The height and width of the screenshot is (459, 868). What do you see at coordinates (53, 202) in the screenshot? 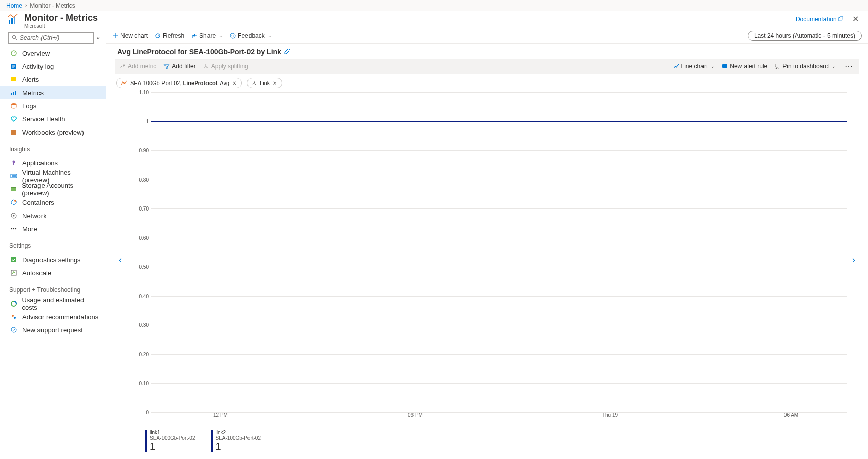
I see `sidebar-item-containers: Containers` at bounding box center [53, 202].